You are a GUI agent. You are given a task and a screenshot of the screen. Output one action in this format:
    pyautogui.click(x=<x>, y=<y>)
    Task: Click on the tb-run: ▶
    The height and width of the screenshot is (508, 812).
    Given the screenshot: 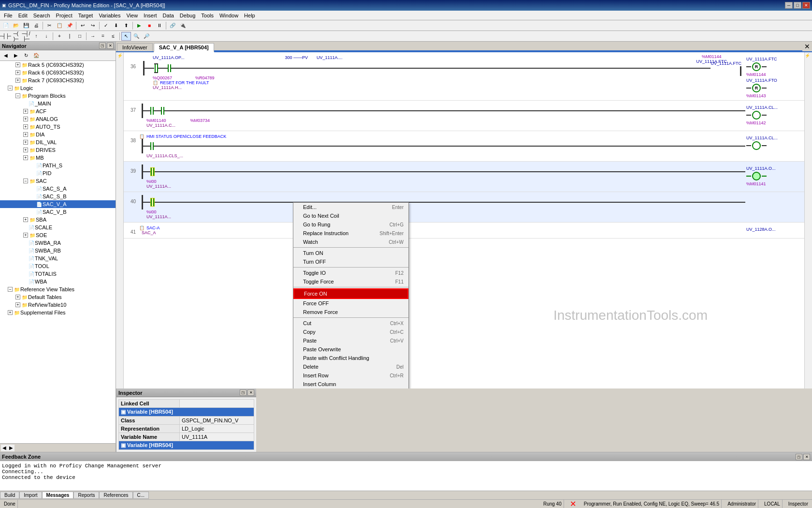 What is the action you would take?
    pyautogui.click(x=139, y=26)
    